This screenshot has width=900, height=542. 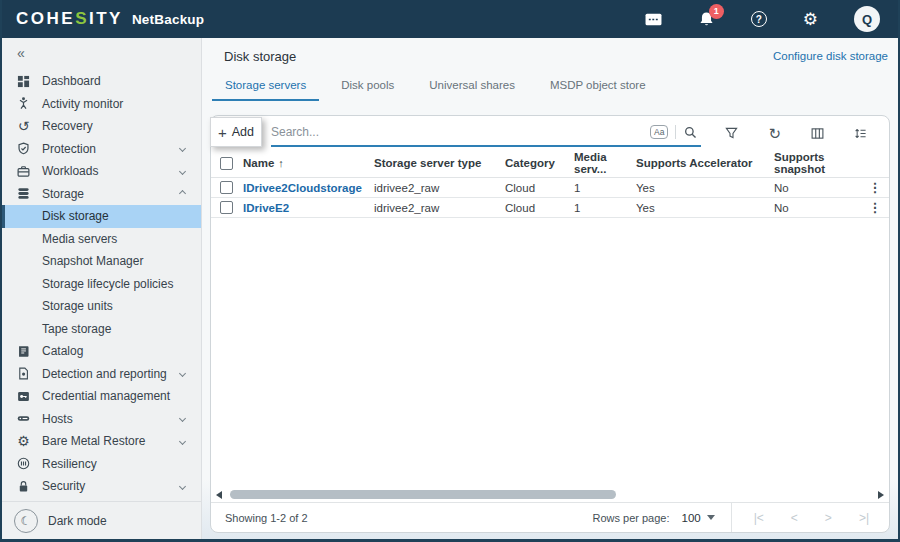 What do you see at coordinates (550, 517) in the screenshot?
I see `table-footer: Showing 1-2 of 2 Rows per page: 100 |< <…` at bounding box center [550, 517].